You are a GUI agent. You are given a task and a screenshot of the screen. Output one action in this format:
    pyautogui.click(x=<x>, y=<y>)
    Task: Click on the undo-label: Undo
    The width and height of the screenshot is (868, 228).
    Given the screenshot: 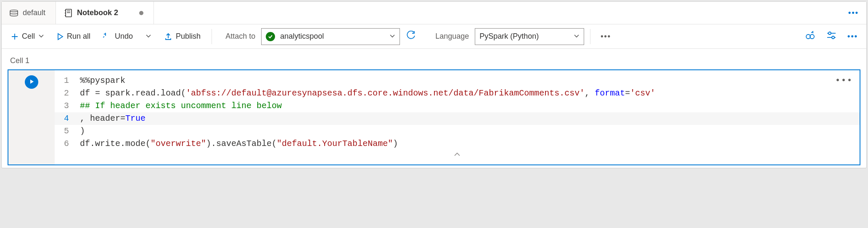 What is the action you would take?
    pyautogui.click(x=124, y=36)
    